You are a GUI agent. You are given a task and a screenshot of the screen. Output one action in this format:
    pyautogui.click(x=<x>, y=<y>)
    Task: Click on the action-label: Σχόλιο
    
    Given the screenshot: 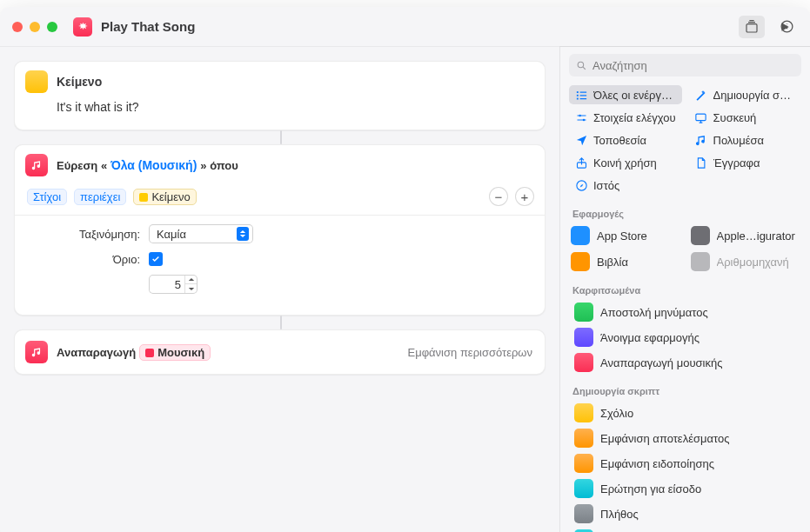 What is the action you would take?
    pyautogui.click(x=617, y=414)
    